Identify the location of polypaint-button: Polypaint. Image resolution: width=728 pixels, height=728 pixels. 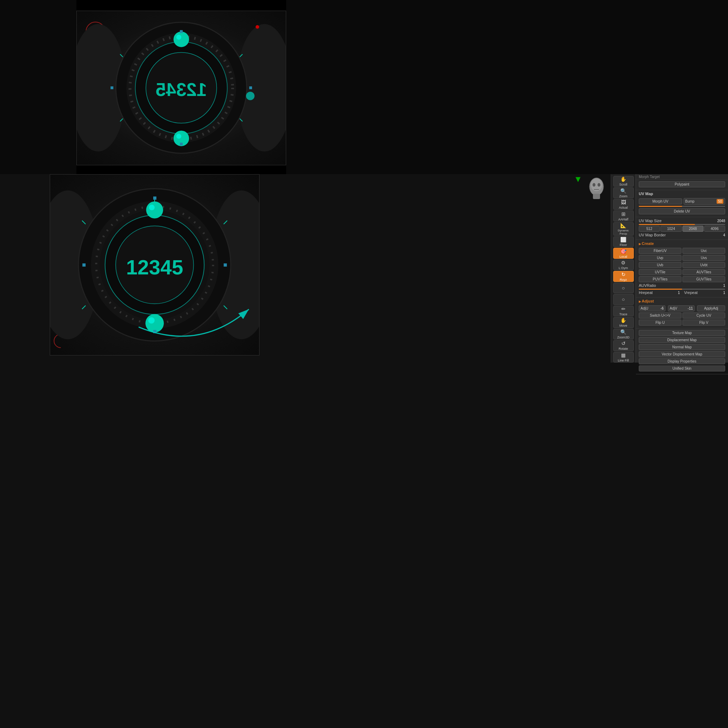
(682, 184).